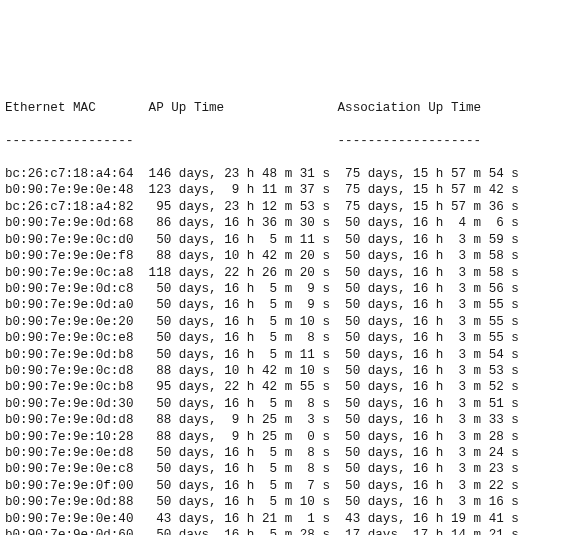  What do you see at coordinates (284, 453) in the screenshot?
I see `table-row: b0:90:7e:9e:0e:d8 50 days, 16 h 5 m 8 s …` at bounding box center [284, 453].